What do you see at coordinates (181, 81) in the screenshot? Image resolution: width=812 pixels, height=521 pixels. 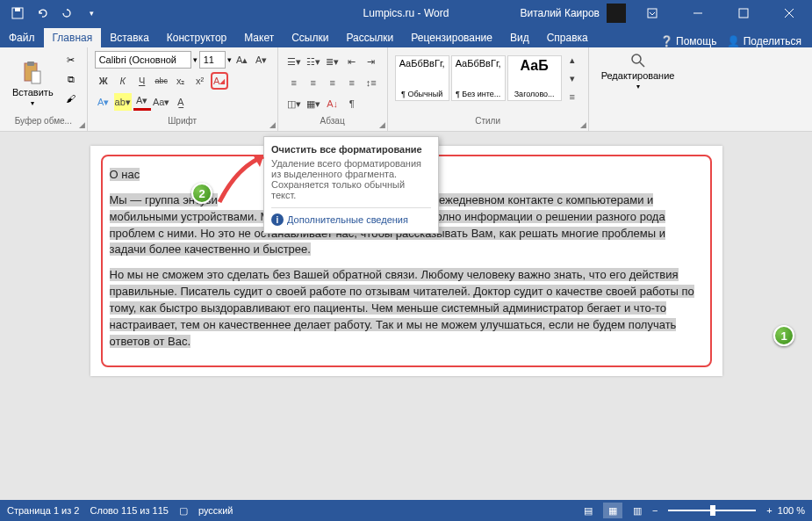 I see `subscript-button: x₂` at bounding box center [181, 81].